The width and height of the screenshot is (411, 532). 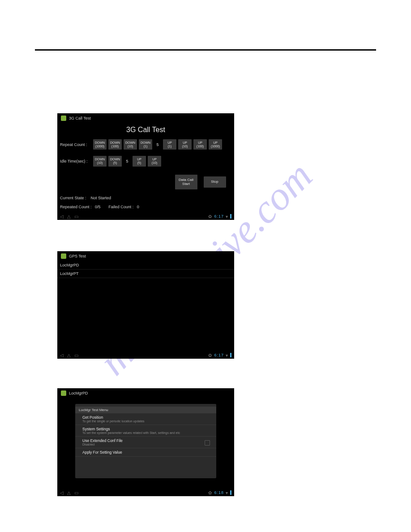 I want to click on up-1000-button: UP(1000), so click(x=215, y=144).